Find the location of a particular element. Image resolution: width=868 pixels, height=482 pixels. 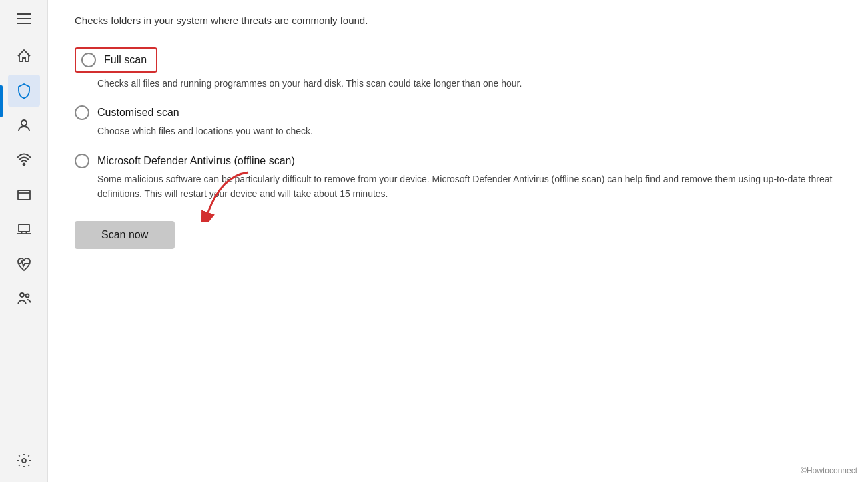

customised-scan-label: Customised scan is located at coordinates (139, 113).